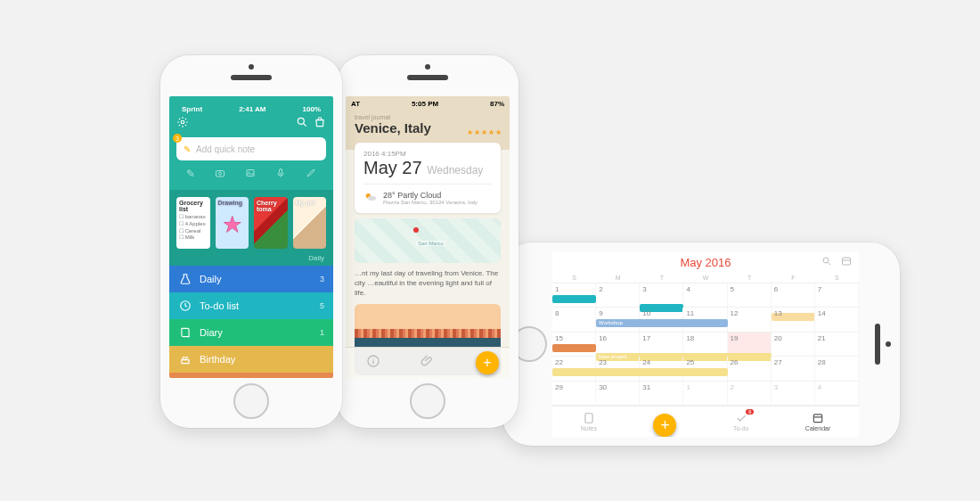 The width and height of the screenshot is (980, 501). I want to click on day-cell: 27, so click(793, 368).